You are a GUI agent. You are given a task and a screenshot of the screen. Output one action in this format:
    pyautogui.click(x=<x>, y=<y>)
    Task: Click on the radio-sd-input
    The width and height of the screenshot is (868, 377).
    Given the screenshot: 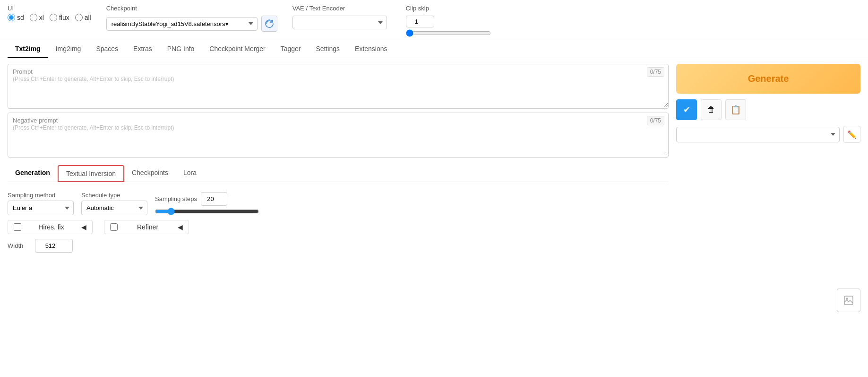 What is the action you would take?
    pyautogui.click(x=11, y=18)
    